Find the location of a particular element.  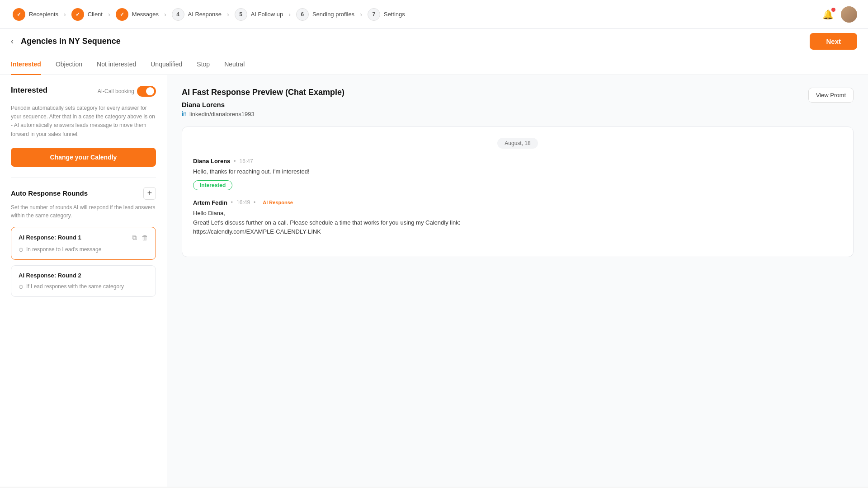

ai-call-toggle-wrap: AI-Call booking is located at coordinates (127, 91).